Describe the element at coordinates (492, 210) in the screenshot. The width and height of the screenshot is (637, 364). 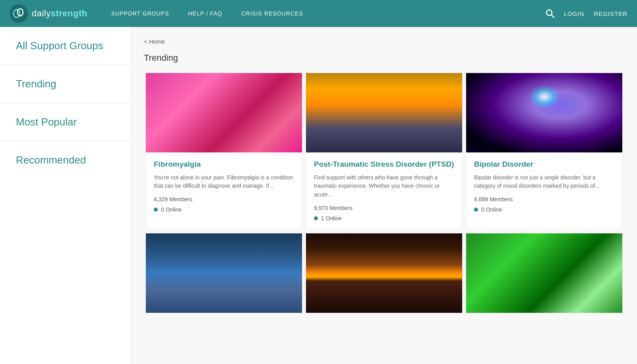
I see `card-online-count-bipolar: 0 Online` at that location.